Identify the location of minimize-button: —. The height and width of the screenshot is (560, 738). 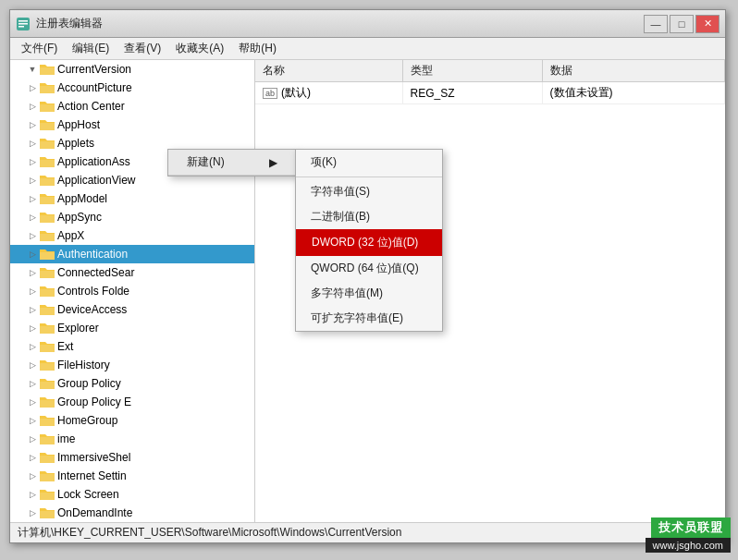
(656, 24).